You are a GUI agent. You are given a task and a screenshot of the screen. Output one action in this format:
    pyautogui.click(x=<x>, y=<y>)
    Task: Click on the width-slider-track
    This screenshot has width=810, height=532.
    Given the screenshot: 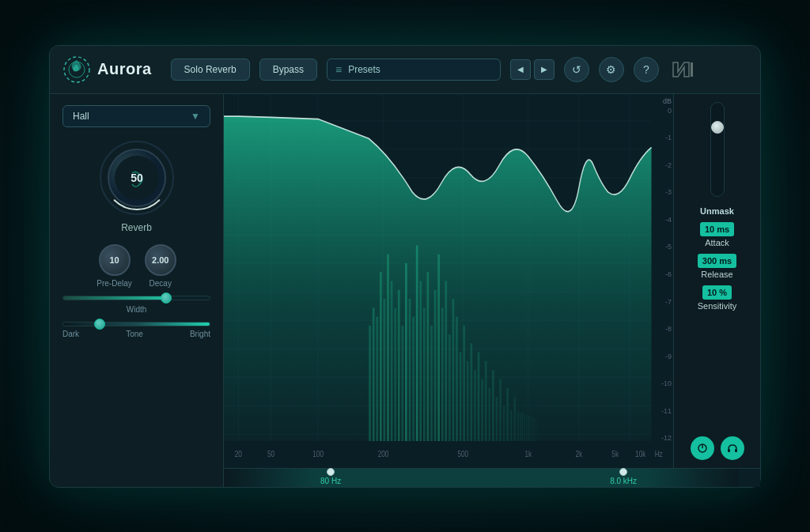 What is the action you would take?
    pyautogui.click(x=136, y=298)
    